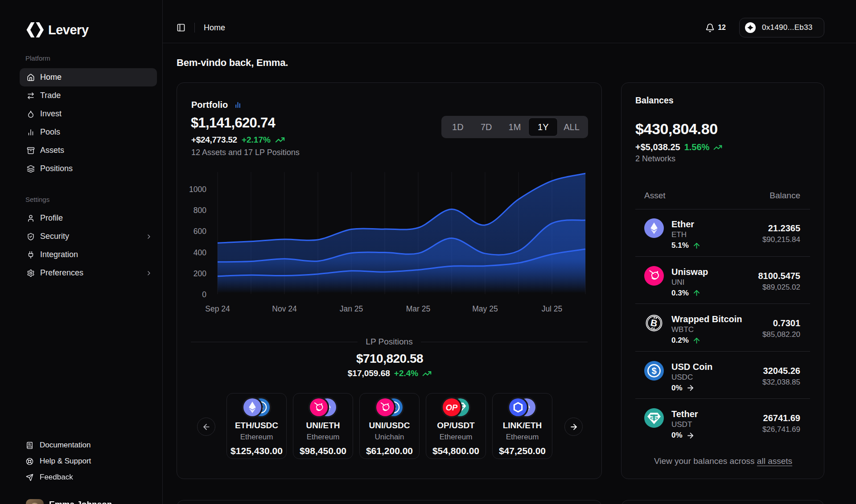  What do you see at coordinates (200, 253) in the screenshot?
I see `svg-text: 400` at bounding box center [200, 253].